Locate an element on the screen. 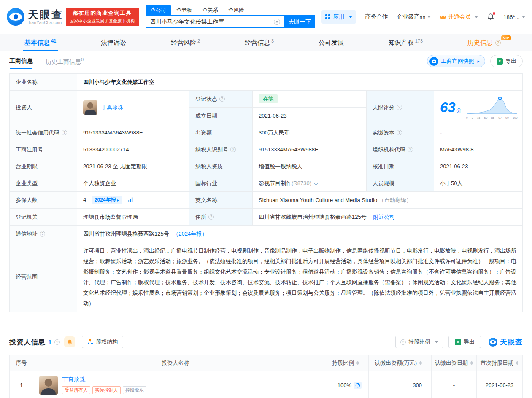 The image size is (532, 398). taxpayer-qualification-value: 增值税一般纳税人 is located at coordinates (310, 167).